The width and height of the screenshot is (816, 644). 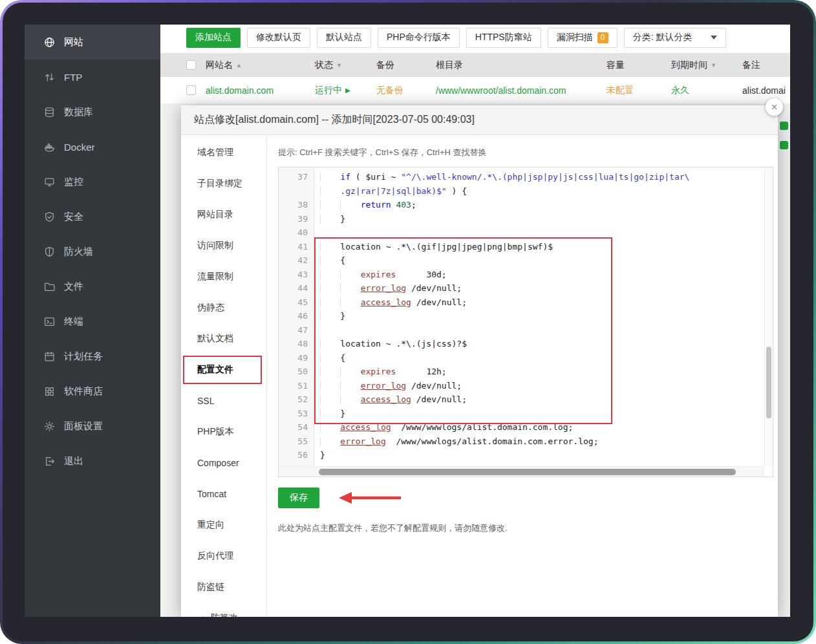 I want to click on sidebar-item-website: 网站, so click(x=92, y=42).